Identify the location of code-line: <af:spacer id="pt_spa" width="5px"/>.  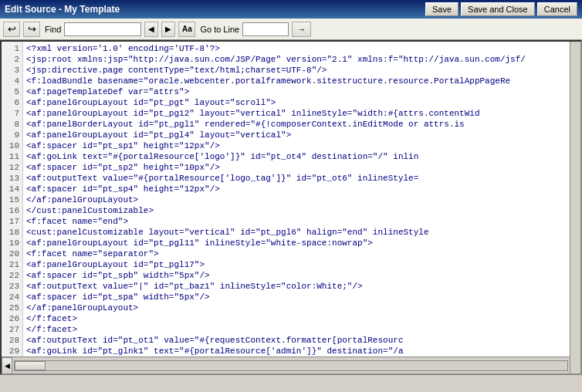
(302, 297).